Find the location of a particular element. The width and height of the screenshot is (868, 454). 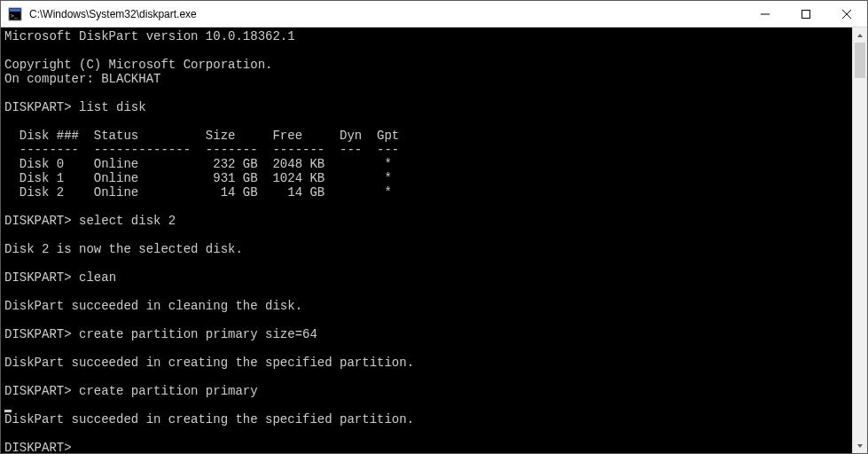

minimize-button is located at coordinates (765, 14).